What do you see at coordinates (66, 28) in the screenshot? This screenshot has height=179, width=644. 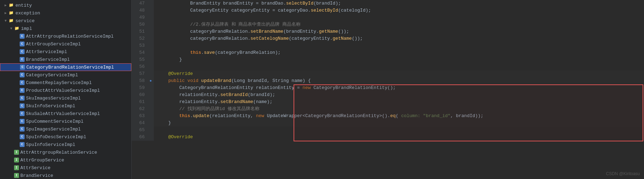 I see `sidebar-item-impl: ▼ 📁 impl` at bounding box center [66, 28].